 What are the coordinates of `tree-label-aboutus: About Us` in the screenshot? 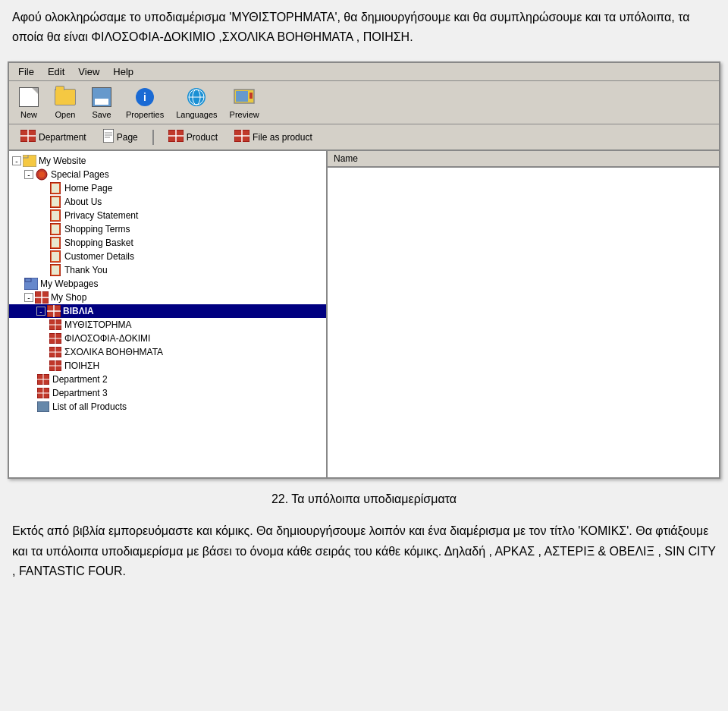 It's located at (83, 202).